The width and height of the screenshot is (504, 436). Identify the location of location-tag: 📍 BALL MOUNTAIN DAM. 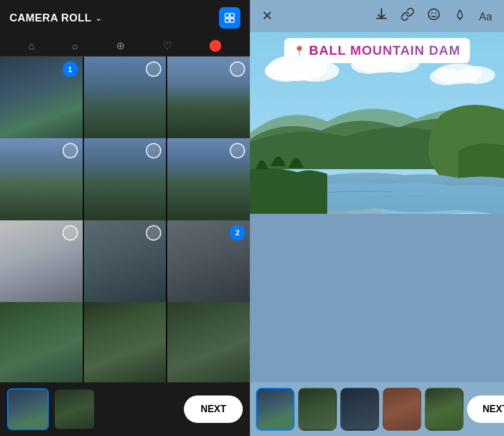
(377, 51).